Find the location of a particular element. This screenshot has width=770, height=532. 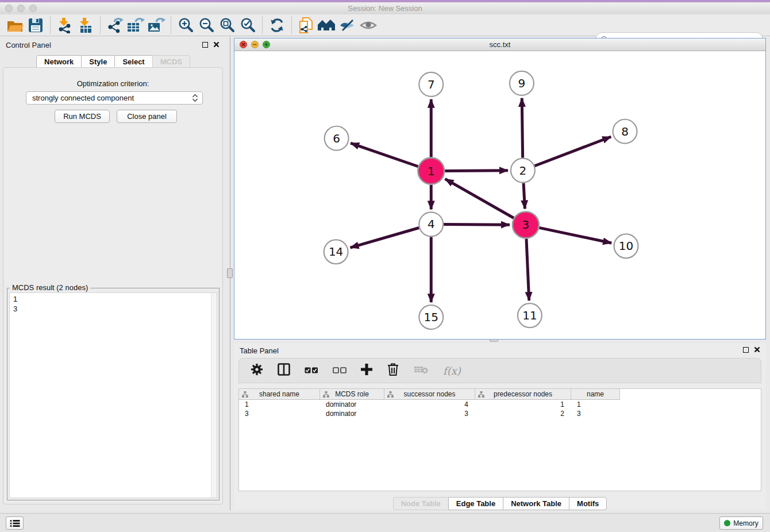

import-table-button is located at coordinates (86, 25).